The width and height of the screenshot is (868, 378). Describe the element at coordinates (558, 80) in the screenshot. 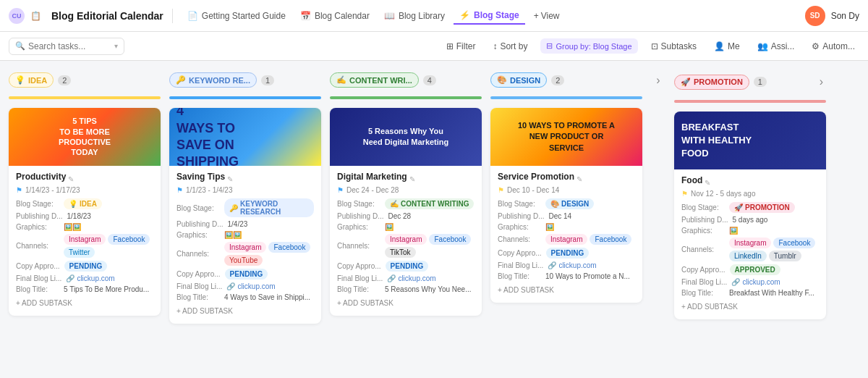

I see `col-count-design: 2` at that location.